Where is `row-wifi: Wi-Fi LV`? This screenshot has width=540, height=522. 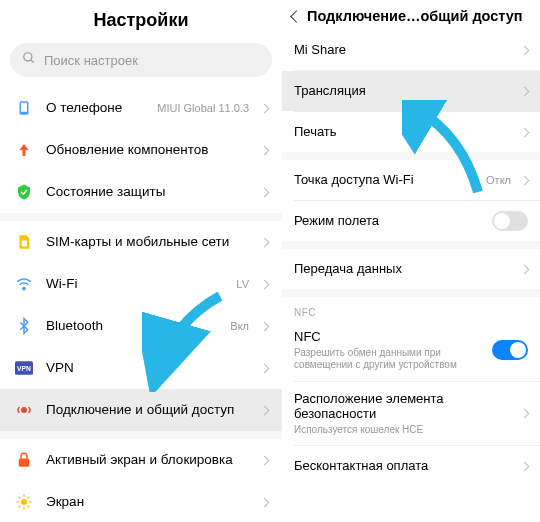
row-wifi: Wi-Fi LV is located at coordinates (141, 284).